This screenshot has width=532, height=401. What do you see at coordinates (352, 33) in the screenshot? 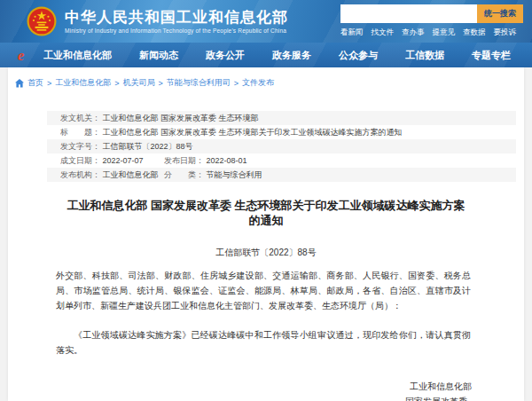
I see `quick-link-news: 看新闻` at bounding box center [352, 33].